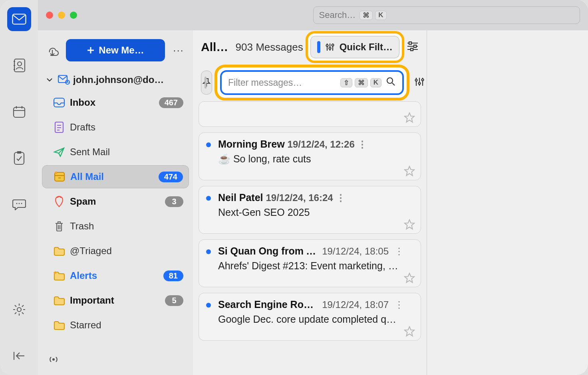  I want to click on mail-icon, so click(19, 19).